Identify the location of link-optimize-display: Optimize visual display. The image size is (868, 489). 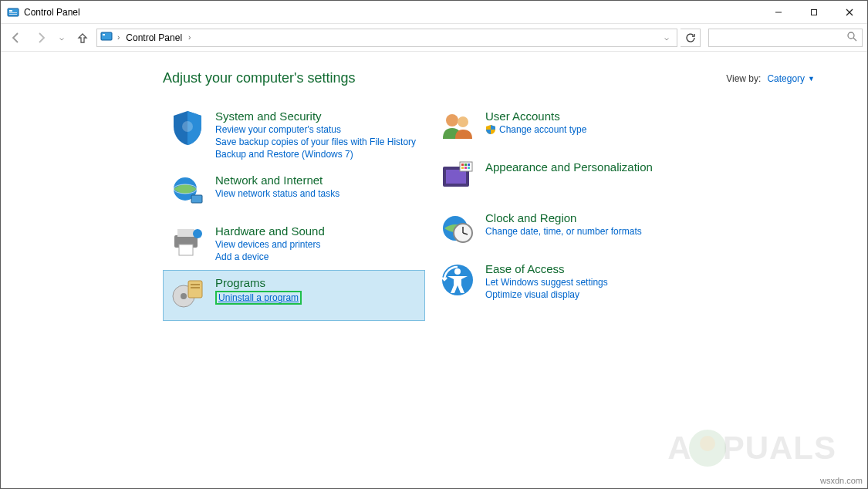
(546, 295).